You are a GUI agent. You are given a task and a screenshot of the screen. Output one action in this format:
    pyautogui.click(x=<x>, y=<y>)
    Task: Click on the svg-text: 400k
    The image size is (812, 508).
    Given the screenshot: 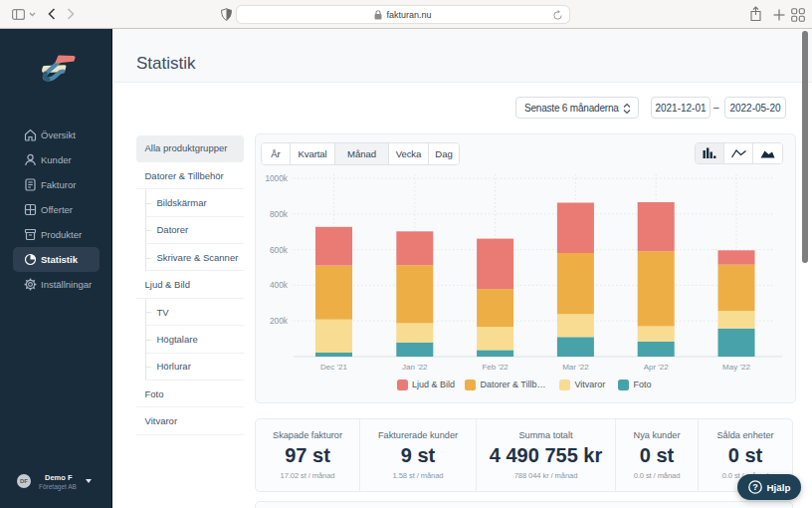 What is the action you would take?
    pyautogui.click(x=279, y=285)
    